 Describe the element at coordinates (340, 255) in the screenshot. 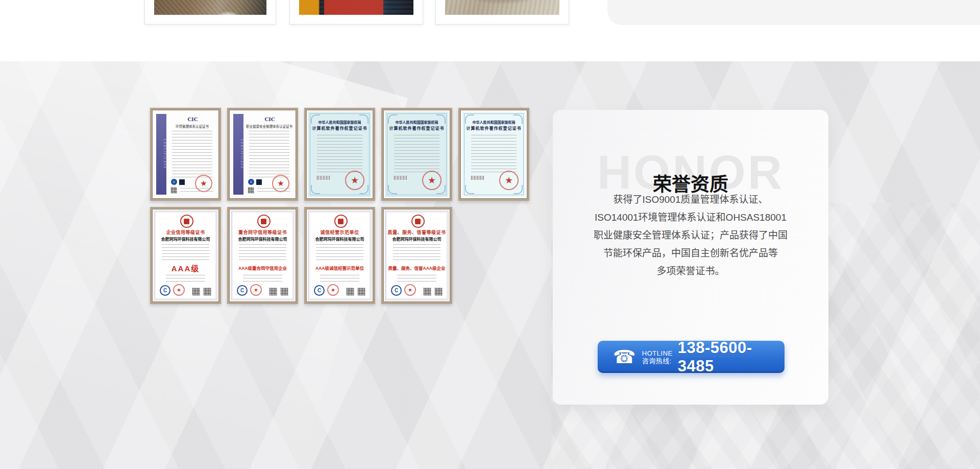

I see `certificate-face: 诚信经营示范单位合肥珂玛环保科技有限公司AAA级诚信经营示范单位C★` at that location.